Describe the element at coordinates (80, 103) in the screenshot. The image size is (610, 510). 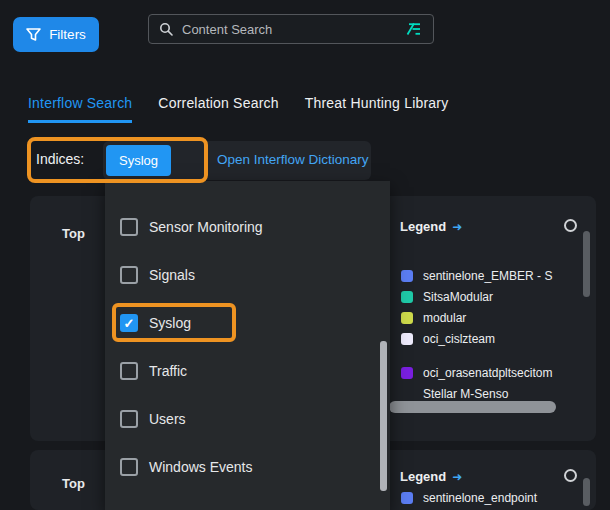
I see `tab-label: Interflow Search` at that location.